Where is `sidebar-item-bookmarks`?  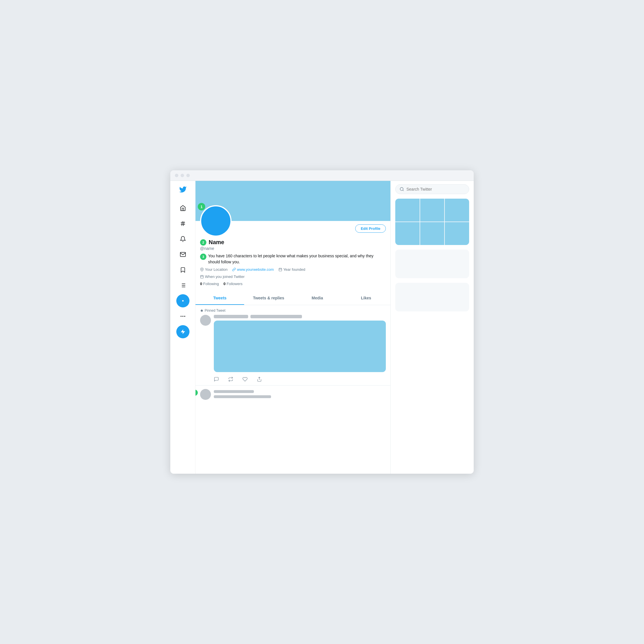 sidebar-item-bookmarks is located at coordinates (183, 270).